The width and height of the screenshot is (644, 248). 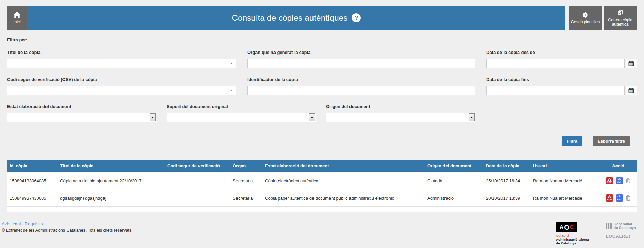 What do you see at coordinates (611, 141) in the screenshot?
I see `clear-filter-button: Esborra filtre` at bounding box center [611, 141].